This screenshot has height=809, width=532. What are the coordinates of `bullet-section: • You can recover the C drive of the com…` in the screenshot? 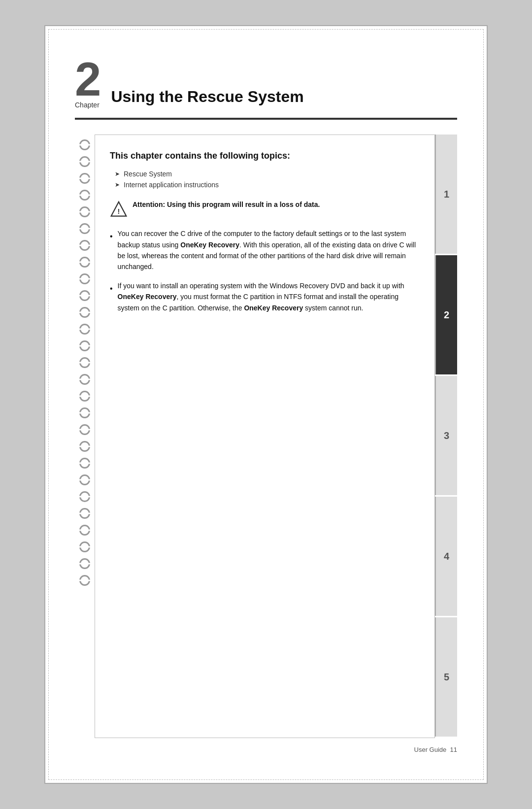 It's located at (265, 271).